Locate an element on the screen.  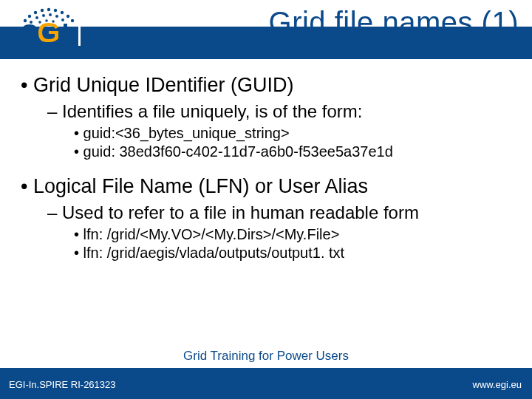
egi-logo-icon is located at coordinates (55, 28).